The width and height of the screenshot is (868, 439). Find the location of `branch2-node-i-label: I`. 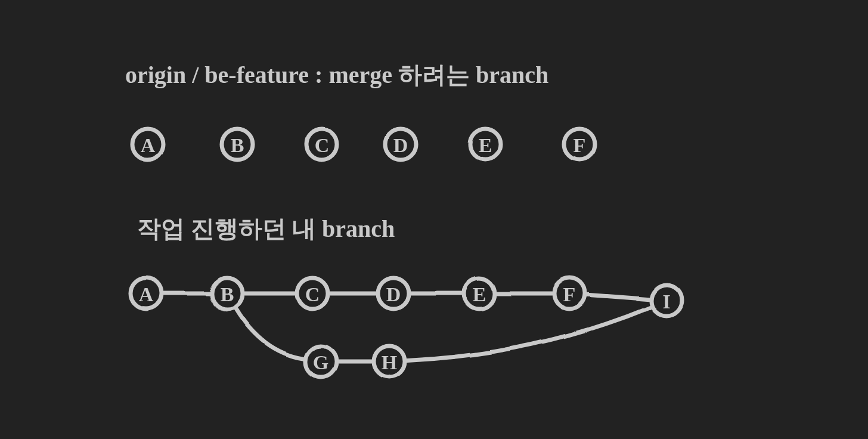

branch2-node-i-label: I is located at coordinates (666, 302).